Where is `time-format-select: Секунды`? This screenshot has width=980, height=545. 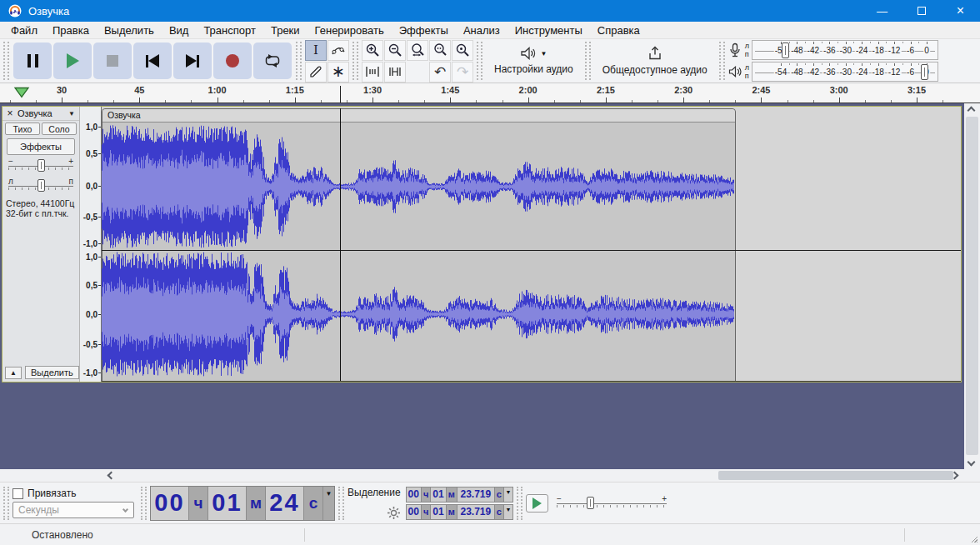 time-format-select: Секунды is located at coordinates (73, 510).